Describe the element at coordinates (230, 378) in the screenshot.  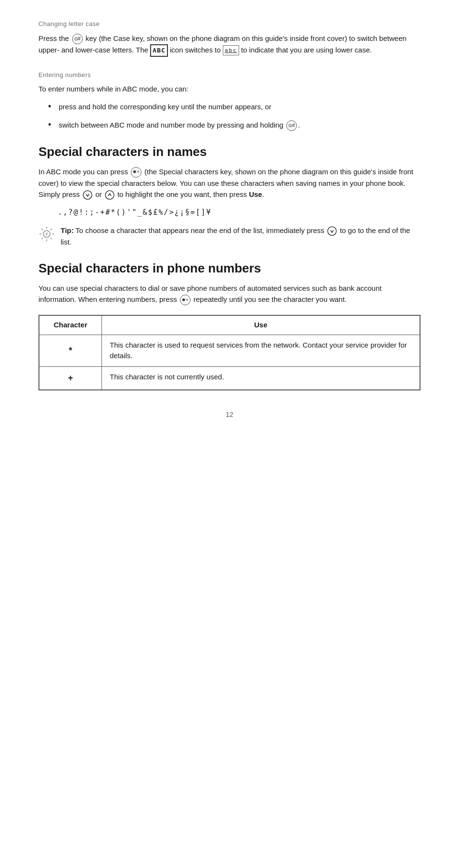
I see `table-row: + This character is not currently used.` at that location.